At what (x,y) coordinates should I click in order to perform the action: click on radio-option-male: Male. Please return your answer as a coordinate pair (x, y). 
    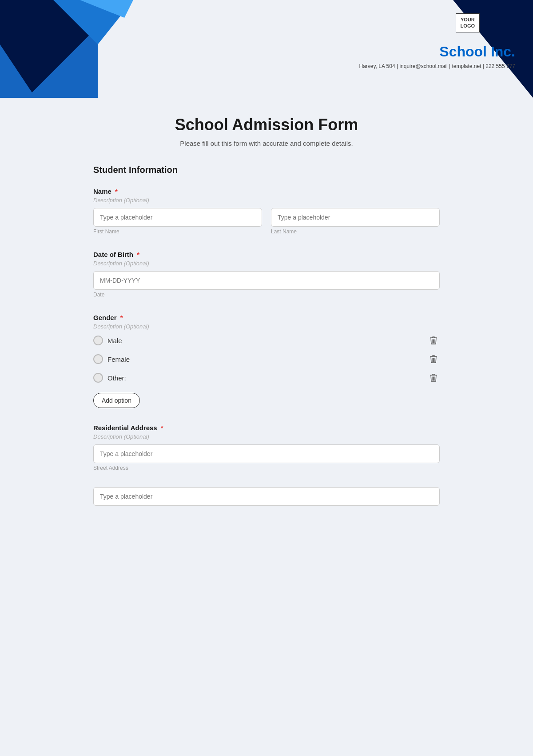
    Looking at the image, I should click on (266, 340).